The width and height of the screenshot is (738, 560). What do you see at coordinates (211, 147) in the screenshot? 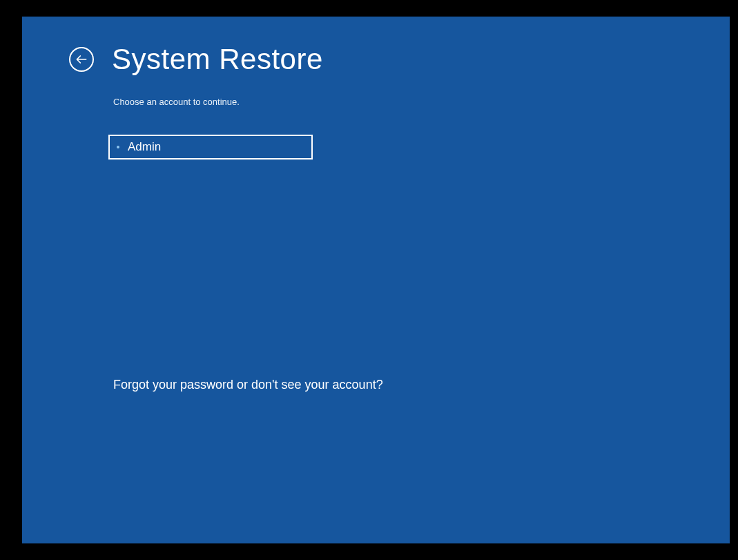
I see `account-item-admin: Admin` at bounding box center [211, 147].